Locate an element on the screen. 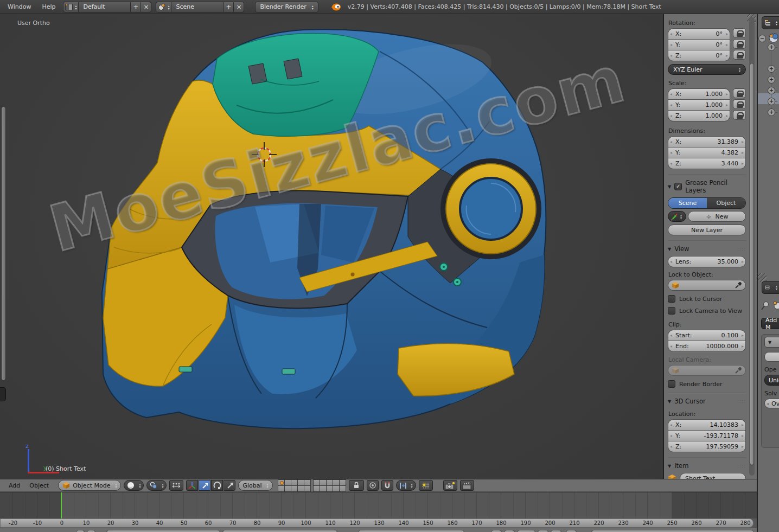 Image resolution: width=779 pixels, height=532 pixels. lock-to-cursor-row: Lock to Cursor is located at coordinates (707, 299).